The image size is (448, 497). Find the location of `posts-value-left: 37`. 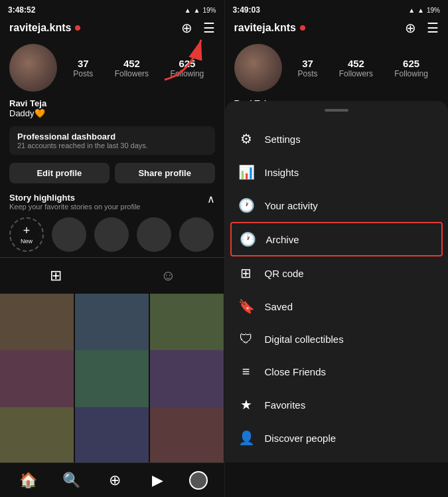

posts-value-left: 37 is located at coordinates (84, 64).